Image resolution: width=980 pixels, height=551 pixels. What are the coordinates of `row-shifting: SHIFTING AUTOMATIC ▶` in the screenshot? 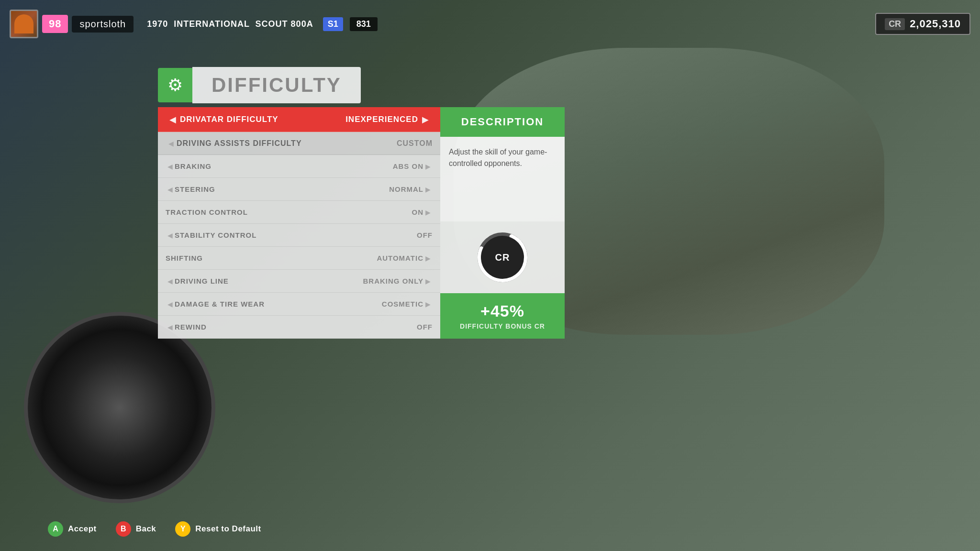 It's located at (299, 258).